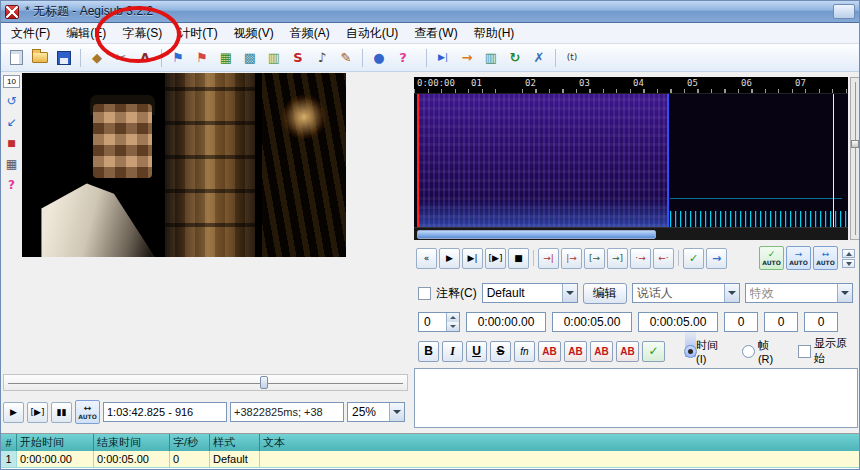 The height and width of the screenshot is (470, 860). I want to click on margin-vertical-field: 0, so click(821, 322).